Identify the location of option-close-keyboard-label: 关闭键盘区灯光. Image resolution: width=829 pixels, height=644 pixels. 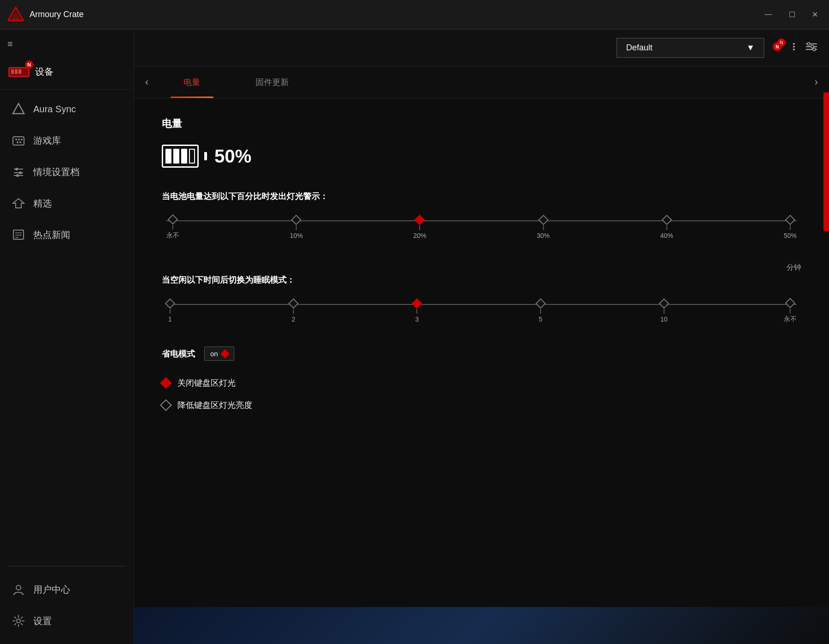
(207, 383).